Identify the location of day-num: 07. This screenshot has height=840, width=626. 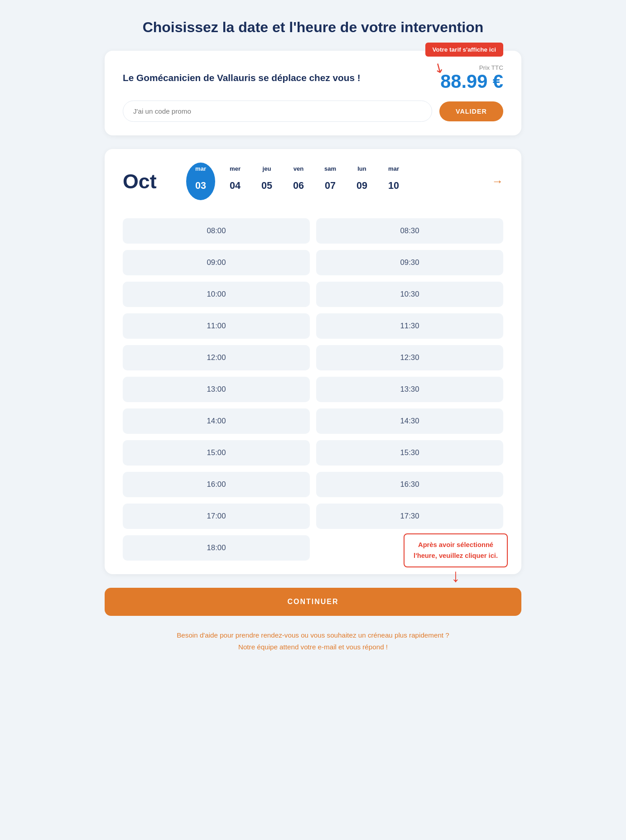
(330, 186).